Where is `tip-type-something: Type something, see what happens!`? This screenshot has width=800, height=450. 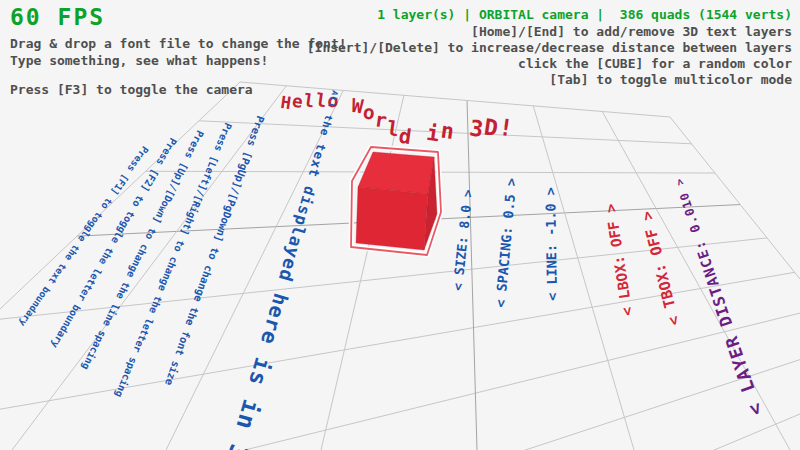 tip-type-something: Type something, see what happens! is located at coordinates (139, 60).